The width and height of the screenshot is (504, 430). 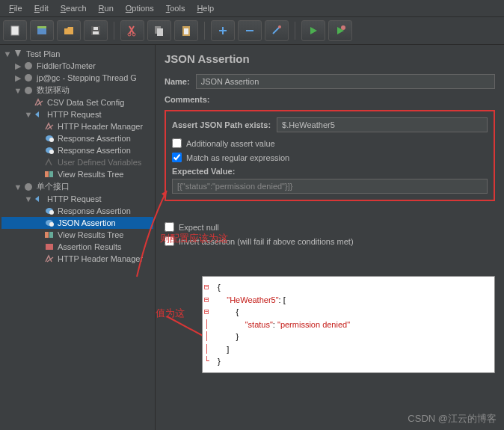 What do you see at coordinates (140, 8) in the screenshot?
I see `menu-options: Options` at bounding box center [140, 8].